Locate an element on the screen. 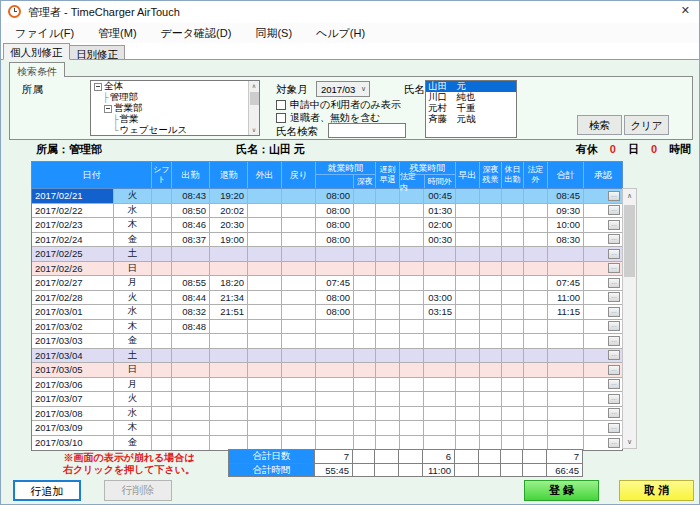 The width and height of the screenshot is (700, 505). clear-button: クリア is located at coordinates (646, 125).